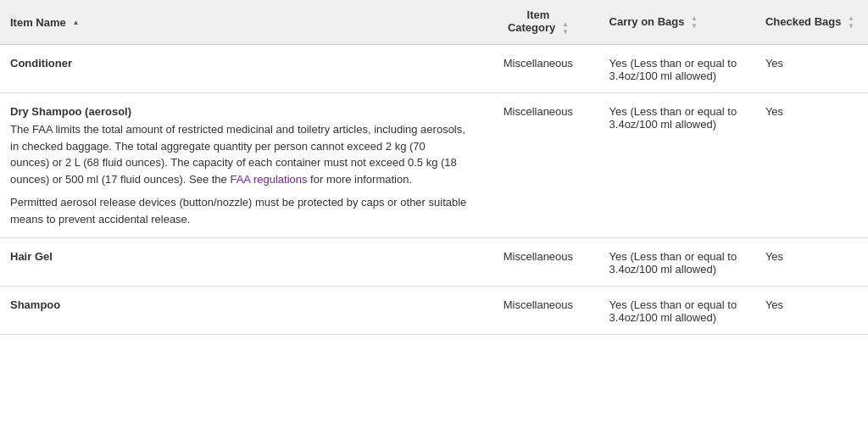 The image size is (868, 440). I want to click on description-paragraph-1: The FAA limits the total amount of restr…, so click(239, 154).